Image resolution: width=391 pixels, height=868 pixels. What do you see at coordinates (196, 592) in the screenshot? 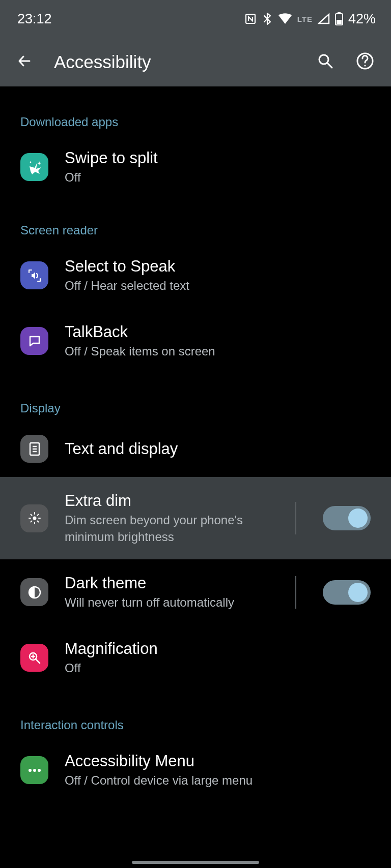
I see `item-dark-theme: Dark theme Will never turn off automatic…` at bounding box center [196, 592].